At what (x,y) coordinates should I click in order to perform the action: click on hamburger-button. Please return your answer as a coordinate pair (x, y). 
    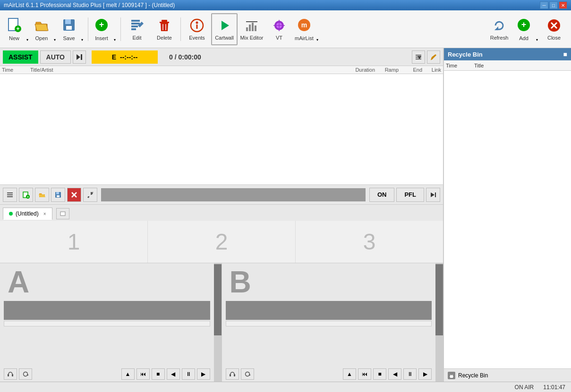
    Looking at the image, I should click on (10, 195).